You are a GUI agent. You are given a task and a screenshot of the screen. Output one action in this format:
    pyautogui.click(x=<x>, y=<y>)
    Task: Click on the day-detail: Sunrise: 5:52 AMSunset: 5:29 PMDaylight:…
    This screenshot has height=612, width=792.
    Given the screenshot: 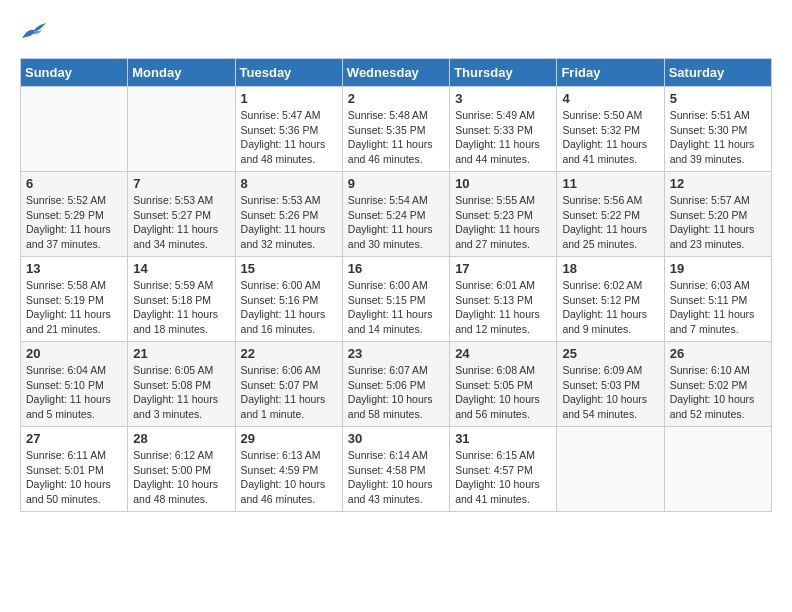 What is the action you would take?
    pyautogui.click(x=74, y=222)
    